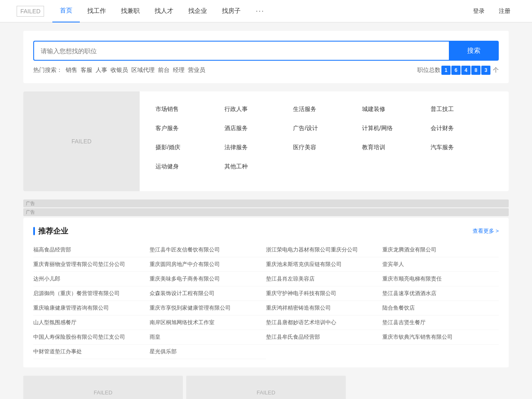  What do you see at coordinates (505, 11) in the screenshot?
I see `register-button: 注册` at bounding box center [505, 11].